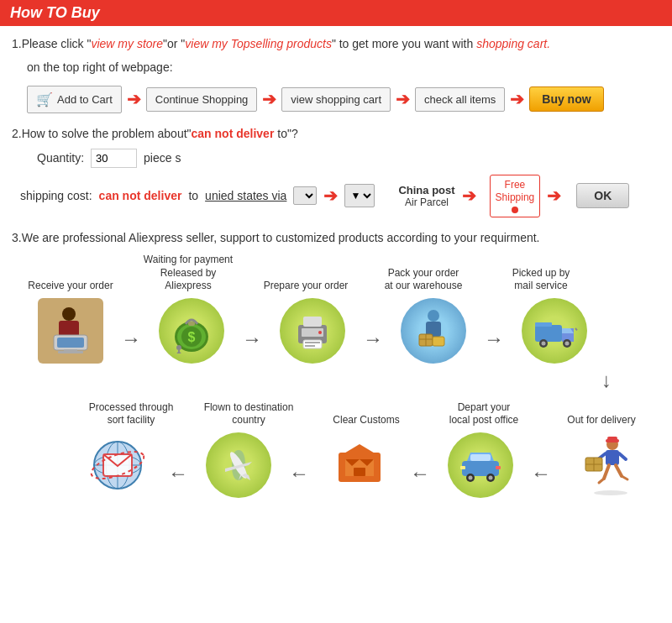 The height and width of the screenshot is (623, 672). Describe the element at coordinates (336, 13) in the screenshot. I see `page-header: How TO Buy` at that location.